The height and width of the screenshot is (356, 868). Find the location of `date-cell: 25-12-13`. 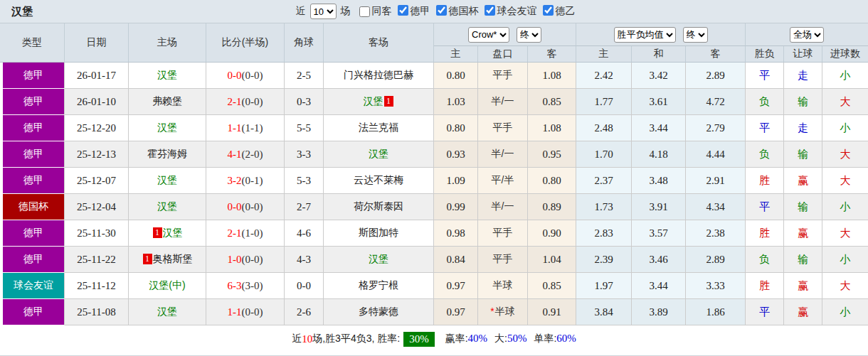

date-cell: 25-12-13 is located at coordinates (97, 155).